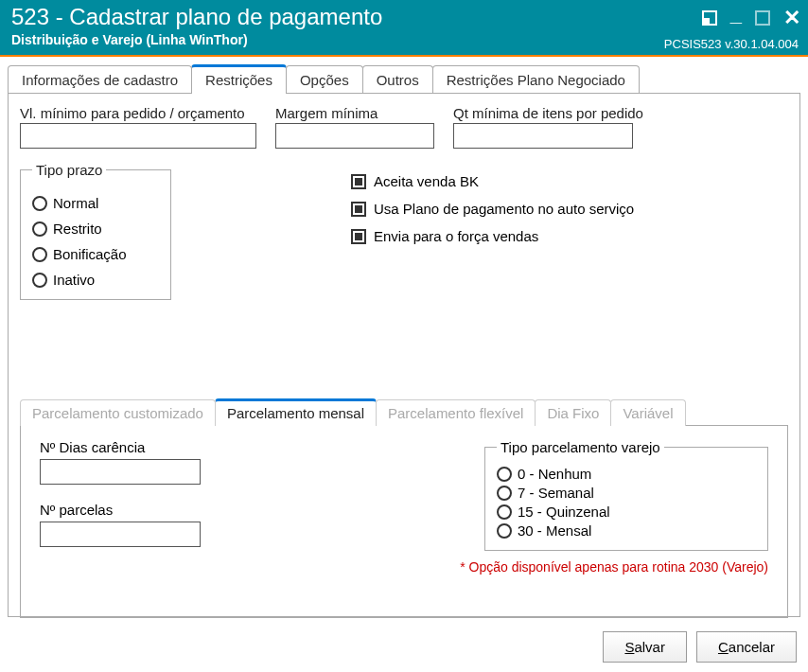  Describe the element at coordinates (554, 530) in the screenshot. I see `radio-label: 30 - Mensal` at that location.